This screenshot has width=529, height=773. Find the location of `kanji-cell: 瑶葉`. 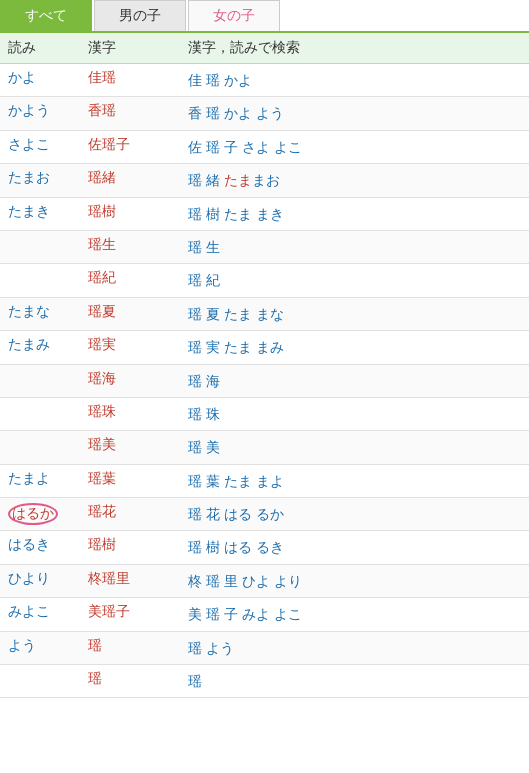

kanji-cell: 瑶葉 is located at coordinates (130, 480).